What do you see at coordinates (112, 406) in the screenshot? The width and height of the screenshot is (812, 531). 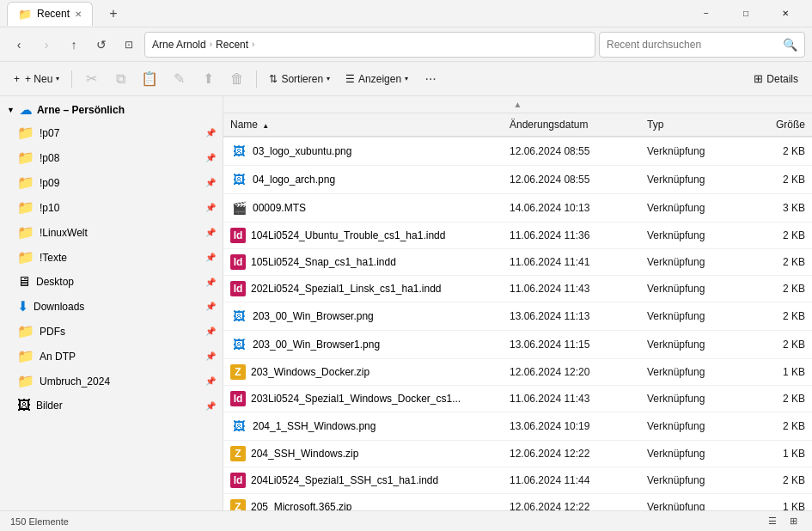 I see `sidebar-item-bilder: 🖼 Bilder 📌` at bounding box center [112, 406].